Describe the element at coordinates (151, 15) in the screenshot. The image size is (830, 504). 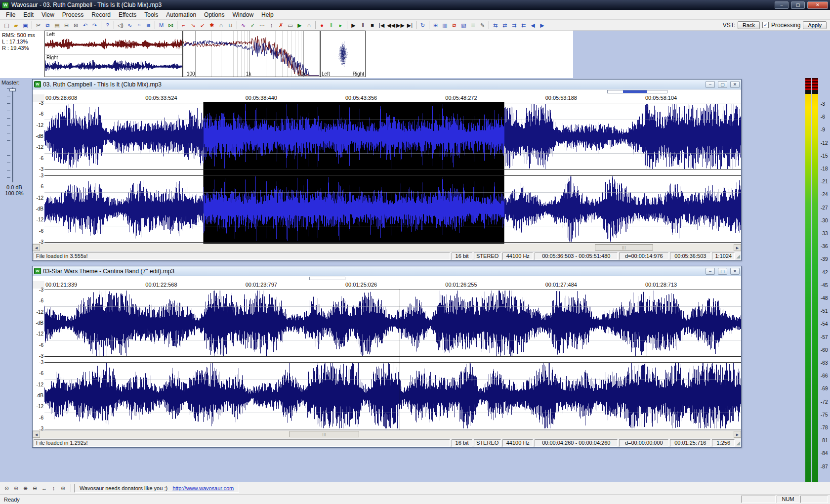
I see `menu-tools: Tools` at that location.